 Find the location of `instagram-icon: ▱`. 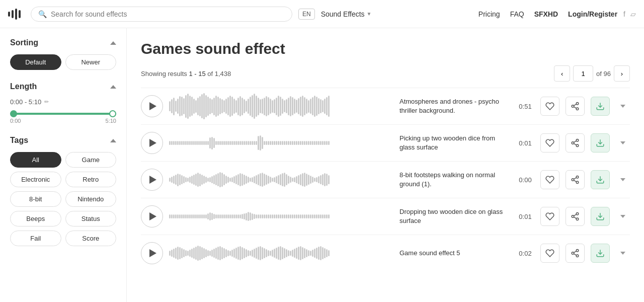

instagram-icon: ▱ is located at coordinates (633, 14).